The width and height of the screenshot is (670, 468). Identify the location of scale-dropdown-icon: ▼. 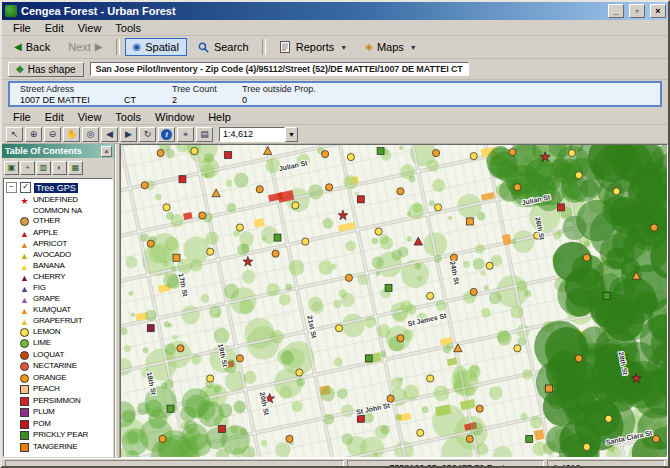
(292, 134).